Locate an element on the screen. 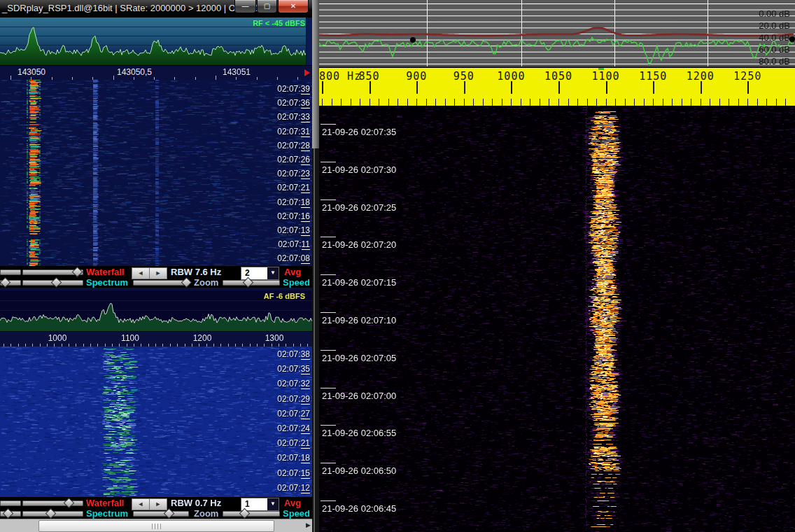 The width and height of the screenshot is (795, 532). maximize-button: ▢ is located at coordinates (267, 7).